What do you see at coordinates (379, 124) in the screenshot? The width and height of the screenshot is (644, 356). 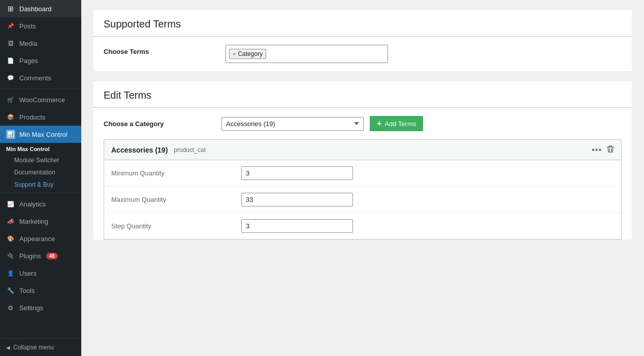 I see `plus-icon: +` at bounding box center [379, 124].